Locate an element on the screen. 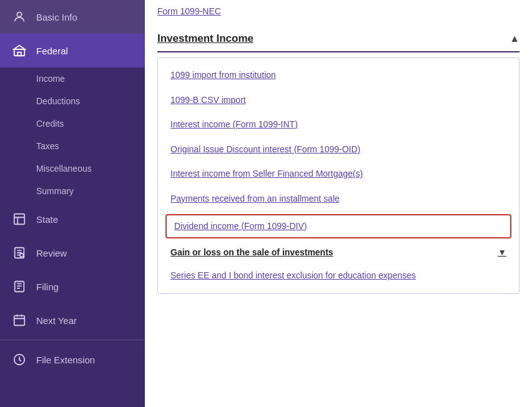 Image resolution: width=532 pixels, height=407 pixels. file-ext-icon is located at coordinates (19, 360).